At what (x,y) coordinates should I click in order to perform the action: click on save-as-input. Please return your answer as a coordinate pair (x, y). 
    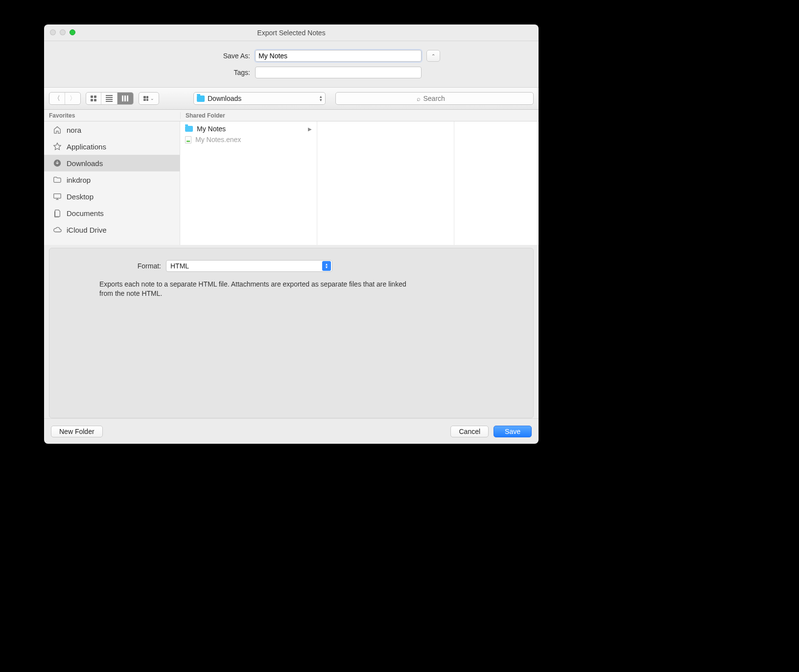
    Looking at the image, I should click on (338, 56).